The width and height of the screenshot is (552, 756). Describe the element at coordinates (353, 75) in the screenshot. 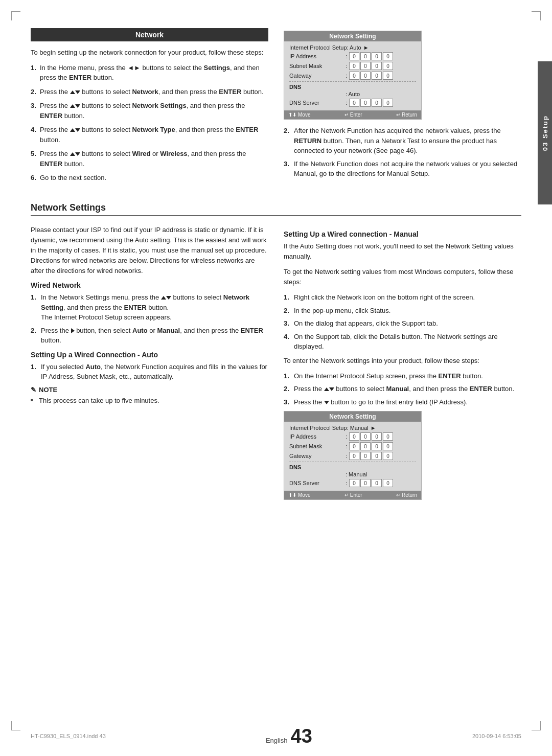

I see `ns-box-auto: Network Setting Internet Protocol Setup …` at that location.